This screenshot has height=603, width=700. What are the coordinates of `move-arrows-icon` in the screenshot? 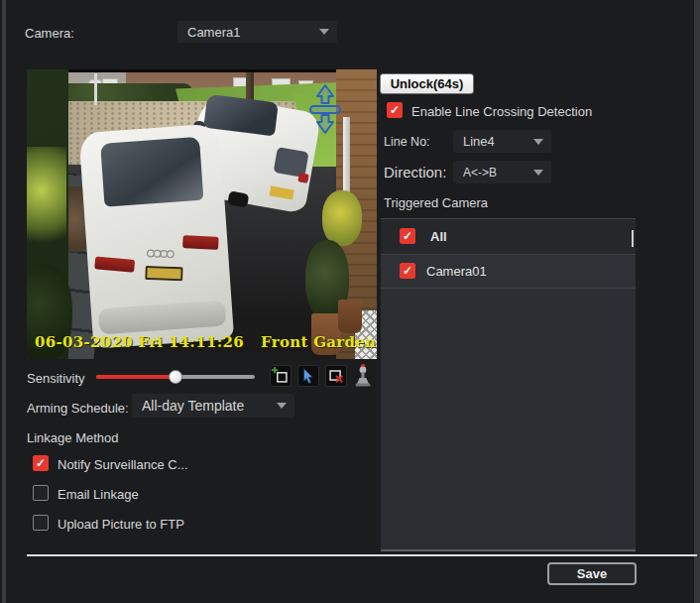 It's located at (325, 109).